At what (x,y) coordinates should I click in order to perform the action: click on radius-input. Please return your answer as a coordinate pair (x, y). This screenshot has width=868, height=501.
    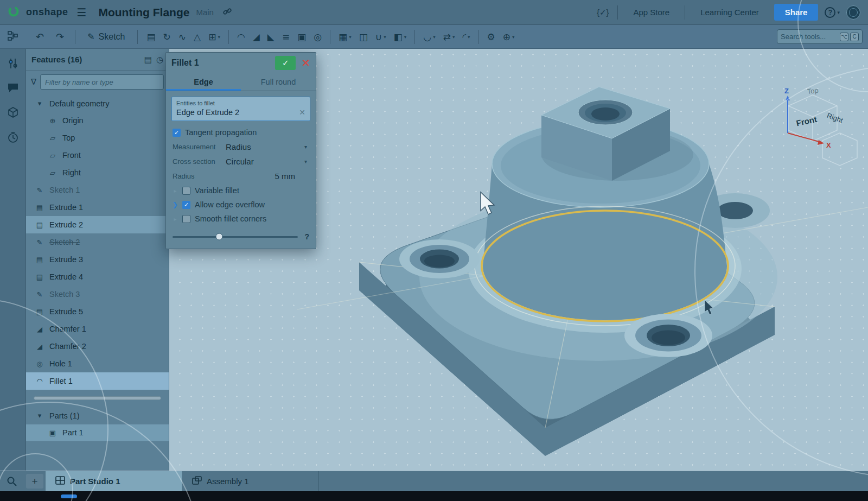
    Looking at the image, I should click on (285, 176).